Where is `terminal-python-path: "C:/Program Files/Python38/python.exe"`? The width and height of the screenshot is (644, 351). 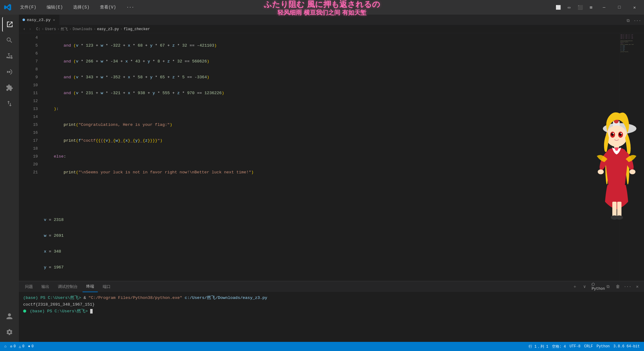
terminal-python-path: "C:/Program Files/Python38/python.exe" is located at coordinates (135, 298).